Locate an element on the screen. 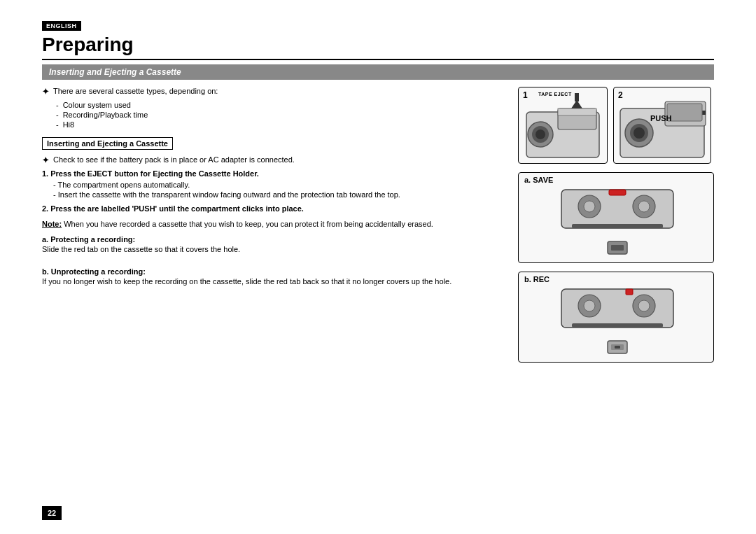  push-label: PUSH is located at coordinates (661, 118).